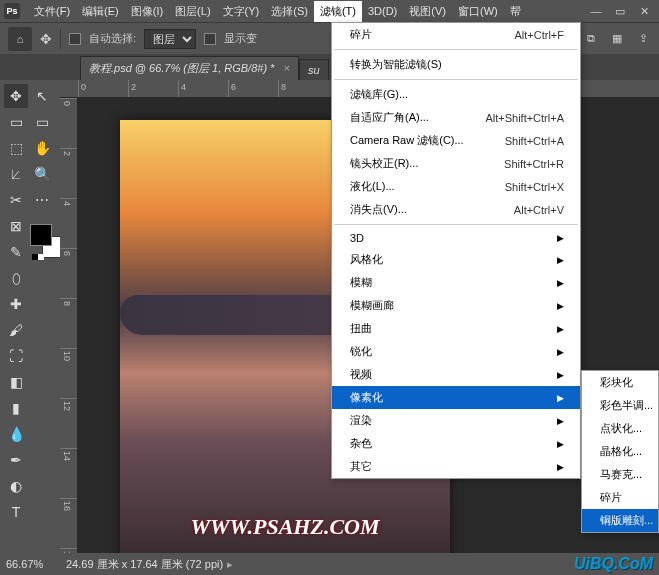 The image size is (659, 575). What do you see at coordinates (112, 38) in the screenshot?
I see `auto-select-label: 自动选择:` at bounding box center [112, 38].